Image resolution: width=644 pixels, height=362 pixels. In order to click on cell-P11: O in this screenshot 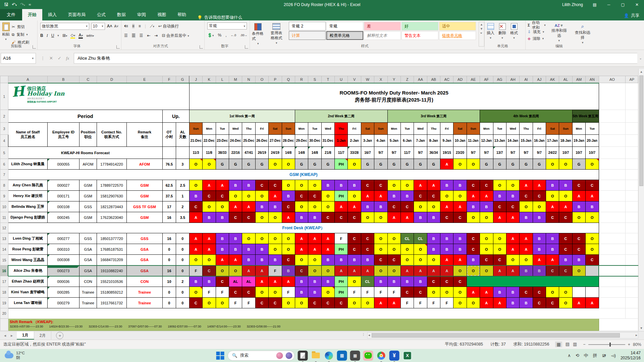, I will do `click(275, 218)`.